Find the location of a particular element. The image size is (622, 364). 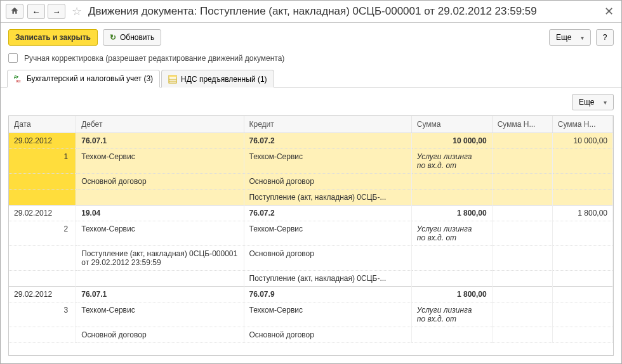

cell-debit-acc: 19.04 is located at coordinates (160, 213).